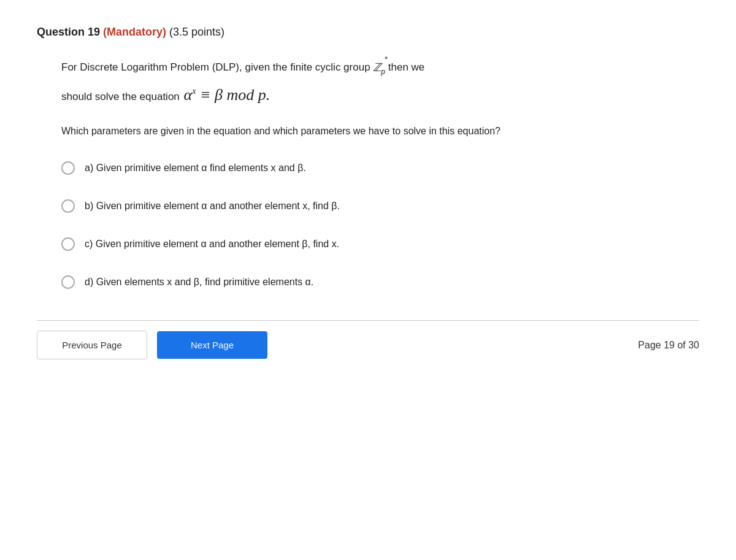 This screenshot has width=736, height=560. Describe the element at coordinates (212, 345) in the screenshot. I see `next-page-button: Next Page` at that location.